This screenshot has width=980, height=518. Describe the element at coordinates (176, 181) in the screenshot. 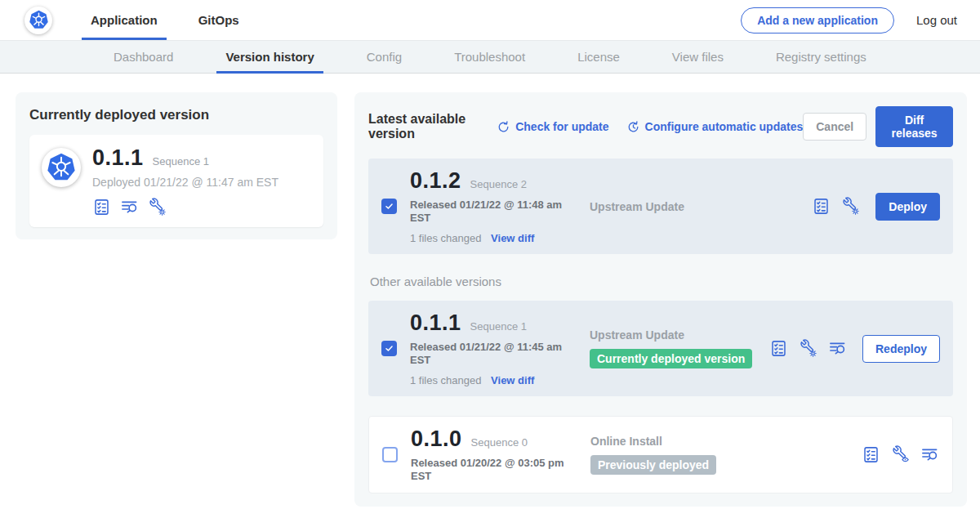

I see `deployed-version-card: 0.1.1 Sequence 1 Deployed 01/21/22 @ 11:…` at that location.